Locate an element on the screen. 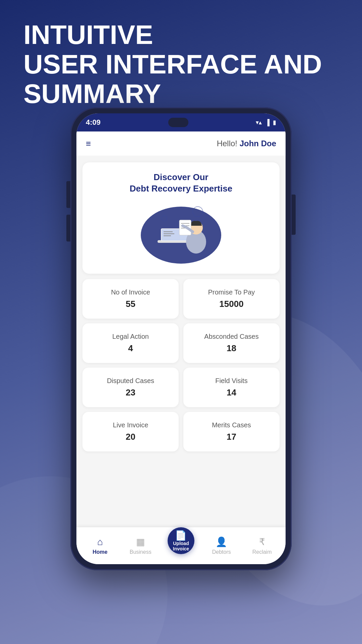 The image size is (362, 644). stat-value: 4 is located at coordinates (131, 348).